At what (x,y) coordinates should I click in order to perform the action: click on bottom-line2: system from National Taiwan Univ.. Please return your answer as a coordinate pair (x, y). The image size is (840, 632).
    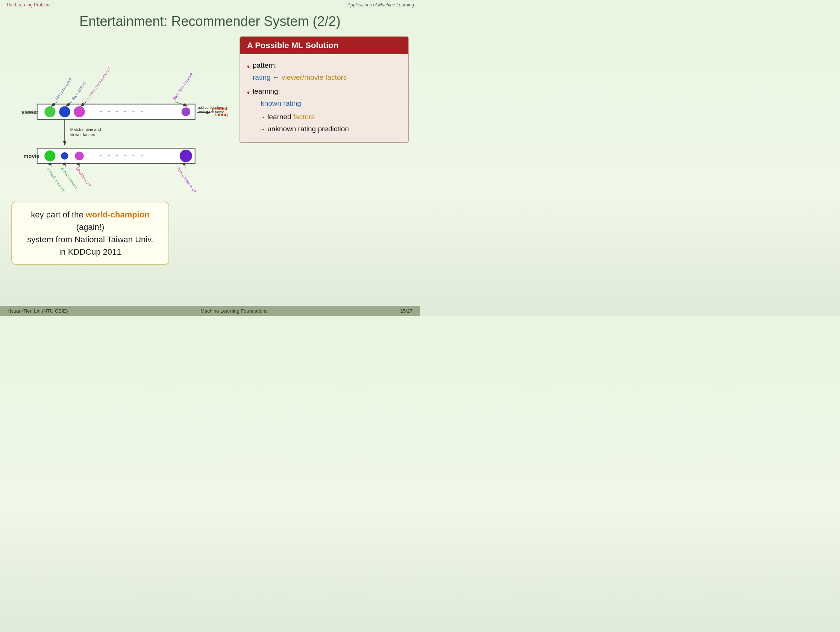
    Looking at the image, I should click on (90, 239).